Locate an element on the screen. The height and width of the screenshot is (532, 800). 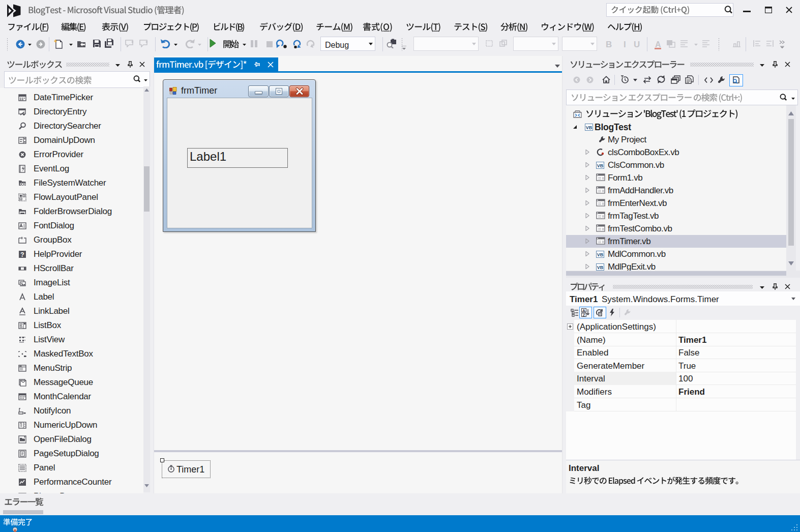
svg-text: A is located at coordinates (584, 310).